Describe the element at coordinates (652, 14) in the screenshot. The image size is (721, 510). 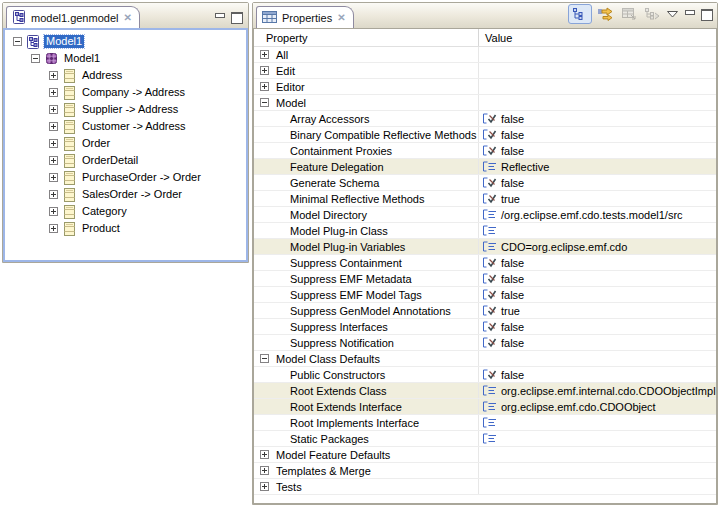
I see `pin-view-button` at that location.